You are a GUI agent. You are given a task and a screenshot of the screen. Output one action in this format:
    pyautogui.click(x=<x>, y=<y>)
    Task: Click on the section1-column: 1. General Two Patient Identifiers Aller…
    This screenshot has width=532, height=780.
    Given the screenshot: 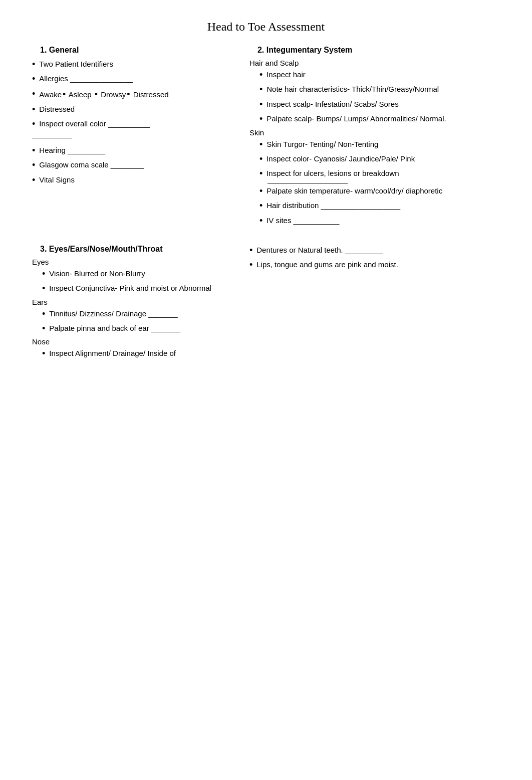 What is the action you would take?
    pyautogui.click(x=136, y=137)
    